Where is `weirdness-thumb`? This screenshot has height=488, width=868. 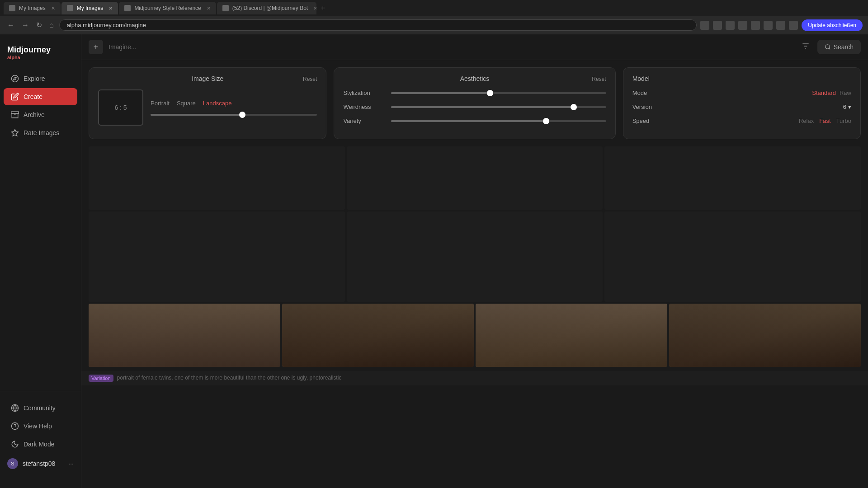 weirdness-thumb is located at coordinates (574, 107).